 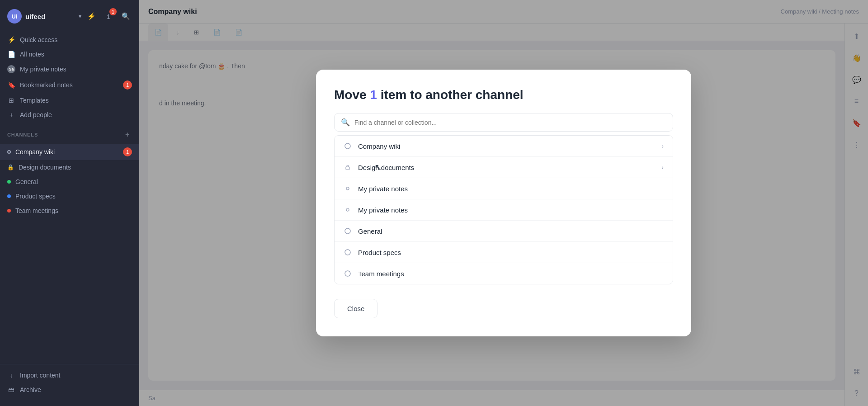 What do you see at coordinates (45, 167) in the screenshot?
I see `design-documents-label: Design documents` at bounding box center [45, 167].